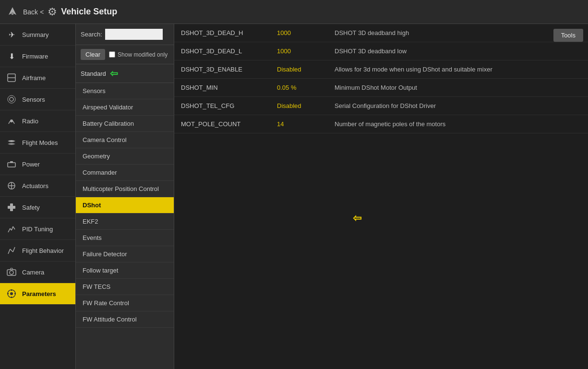 This screenshot has width=588, height=369. What do you see at coordinates (37, 57) in the screenshot?
I see `sidebar-item-firmware: ⬇ Firmware` at bounding box center [37, 57].